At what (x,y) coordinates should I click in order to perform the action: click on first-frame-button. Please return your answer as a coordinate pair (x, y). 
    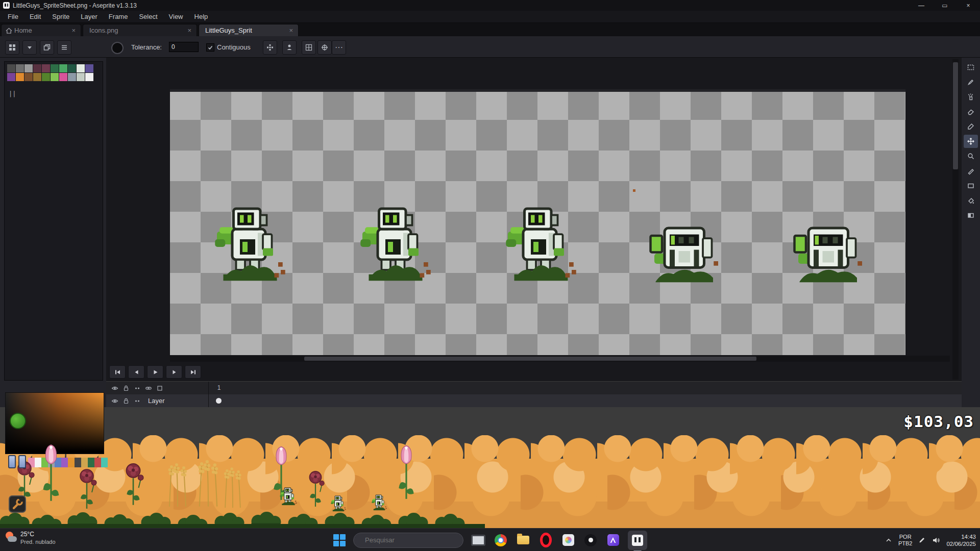
    Looking at the image, I should click on (117, 372).